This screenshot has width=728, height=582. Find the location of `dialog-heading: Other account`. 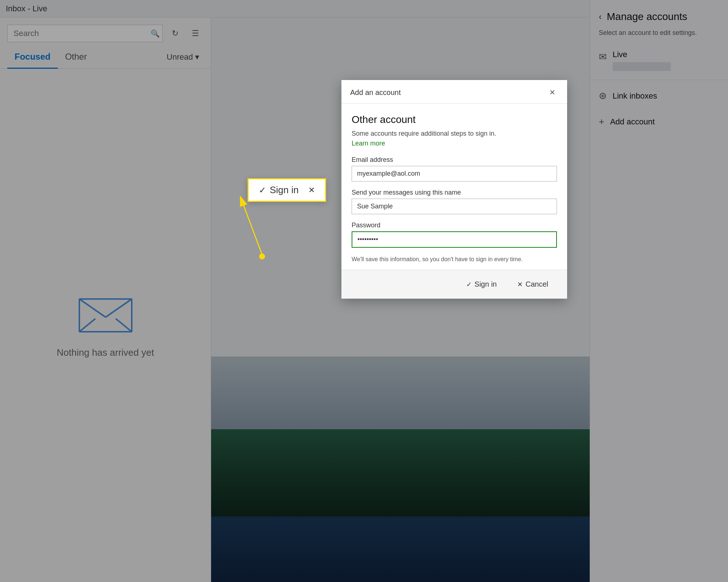

dialog-heading: Other account is located at coordinates (454, 120).